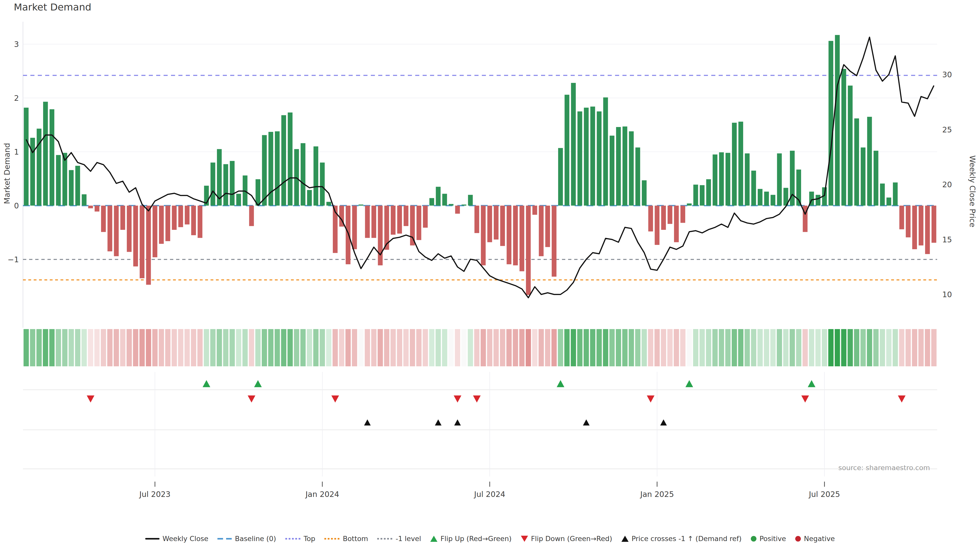  What do you see at coordinates (301, 538) in the screenshot?
I see `legend-item: Top` at bounding box center [301, 538].